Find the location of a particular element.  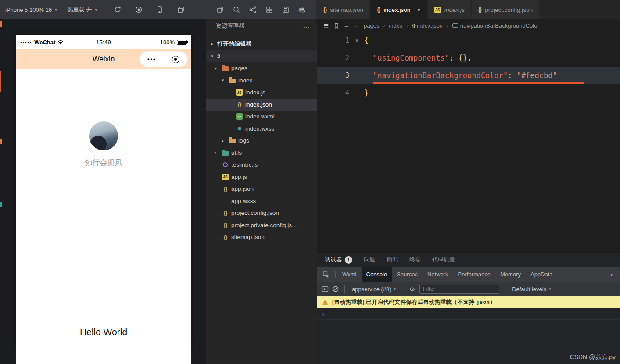

tree-item-index-js: JS index.js is located at coordinates (262, 93).